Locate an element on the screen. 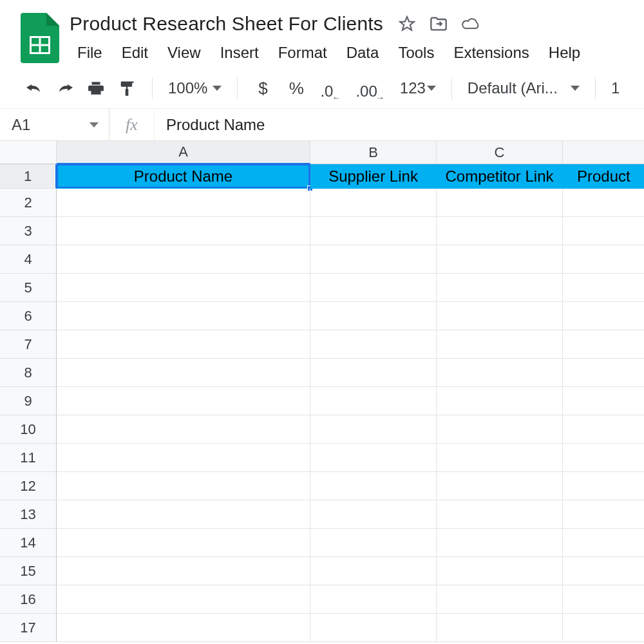  row-header-13: 13 is located at coordinates (28, 515).